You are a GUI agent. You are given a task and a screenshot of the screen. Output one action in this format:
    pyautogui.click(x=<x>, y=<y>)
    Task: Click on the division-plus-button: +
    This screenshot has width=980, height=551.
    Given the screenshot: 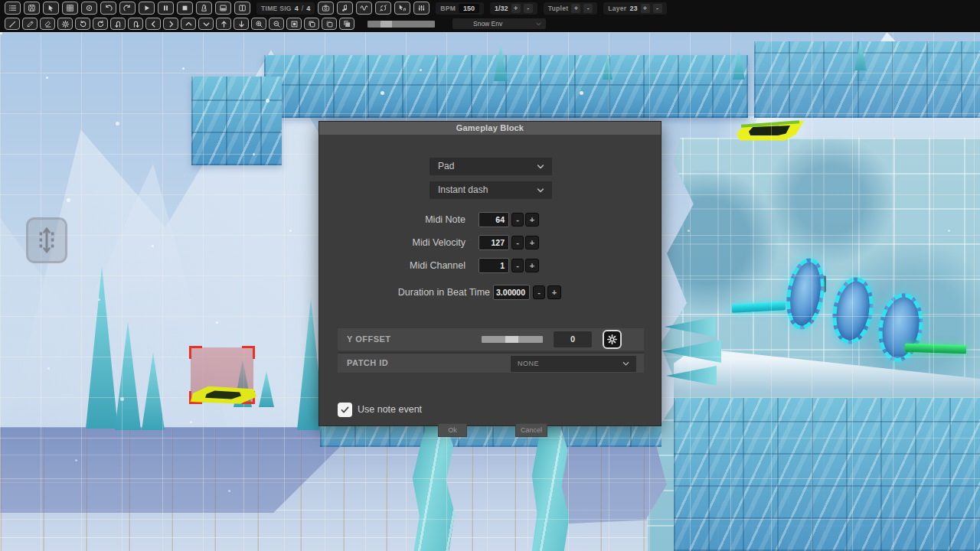 What is the action you would take?
    pyautogui.click(x=516, y=8)
    